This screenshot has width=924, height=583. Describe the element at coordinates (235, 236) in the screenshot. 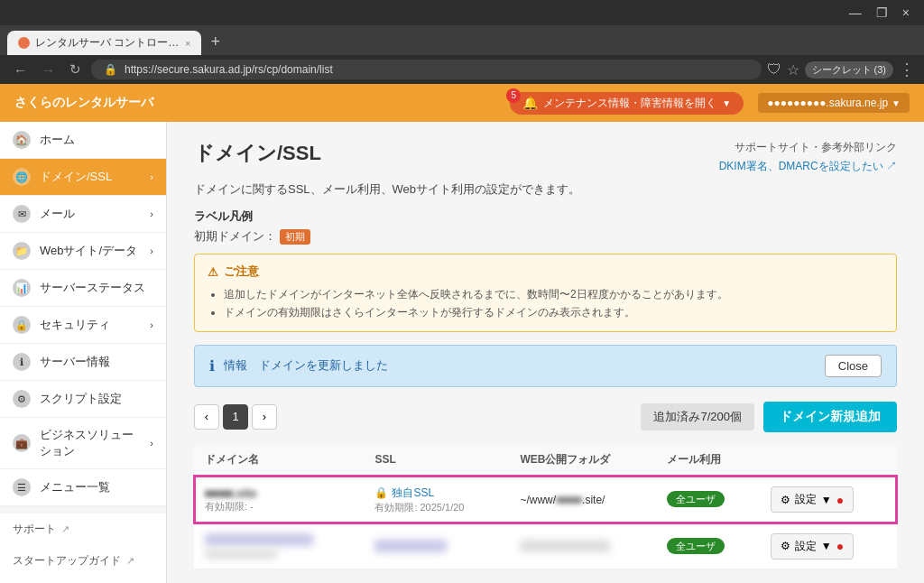

I see `initial-domain-label: 初期ドメイン：` at that location.